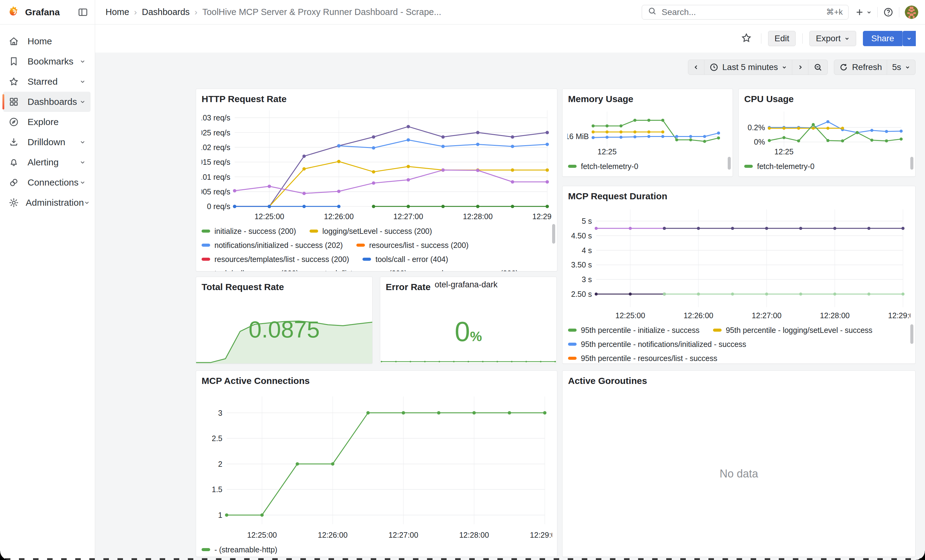 The height and width of the screenshot is (560, 925). Describe the element at coordinates (53, 162) in the screenshot. I see `sidebar-item-label: Alerting` at that location.